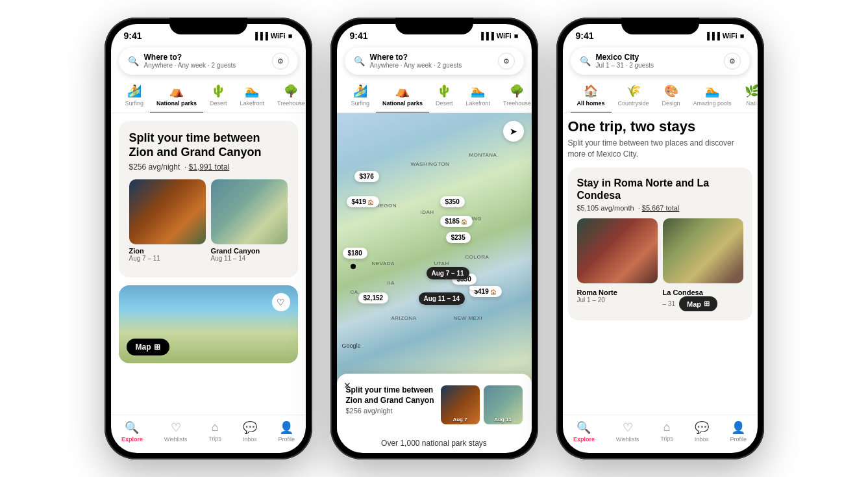  Describe the element at coordinates (456, 221) in the screenshot. I see `pin-185: $185` at that location.